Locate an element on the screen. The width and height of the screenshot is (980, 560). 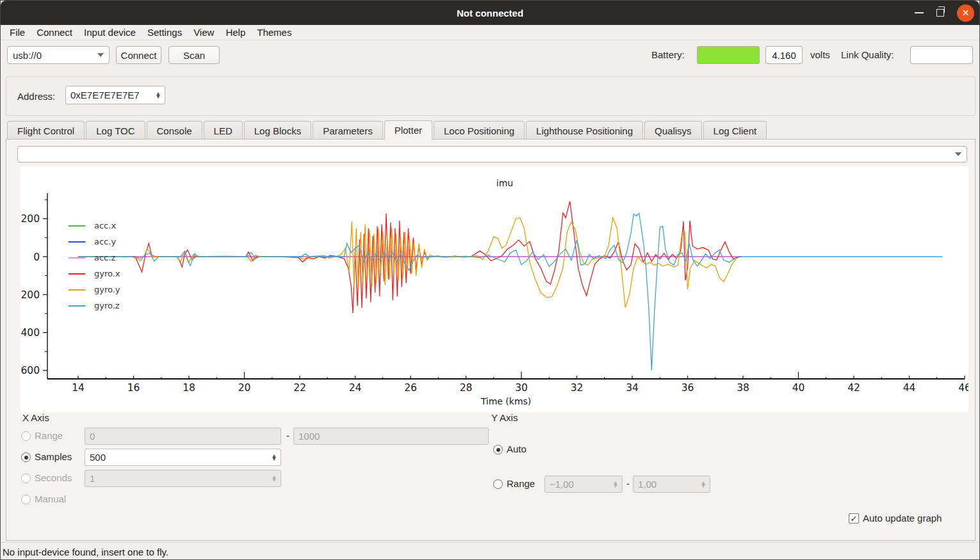
minimize-icon is located at coordinates (919, 13).